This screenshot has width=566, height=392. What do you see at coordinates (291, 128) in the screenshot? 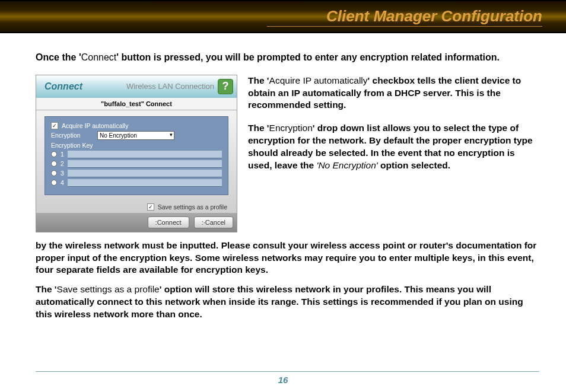
I see `side-p2-thin: Encryption` at bounding box center [291, 128].